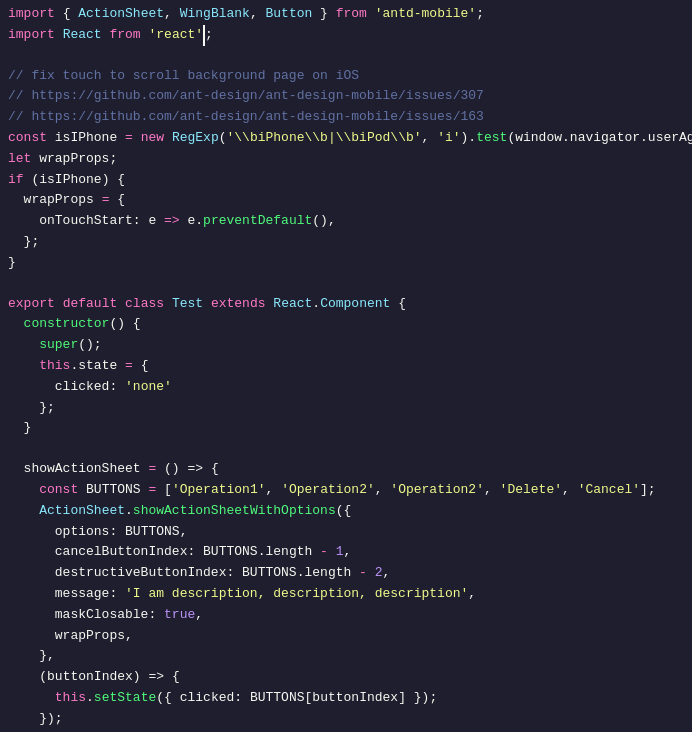  What do you see at coordinates (346, 616) in the screenshot?
I see `code-line-30: maskClosable: true,` at bounding box center [346, 616].